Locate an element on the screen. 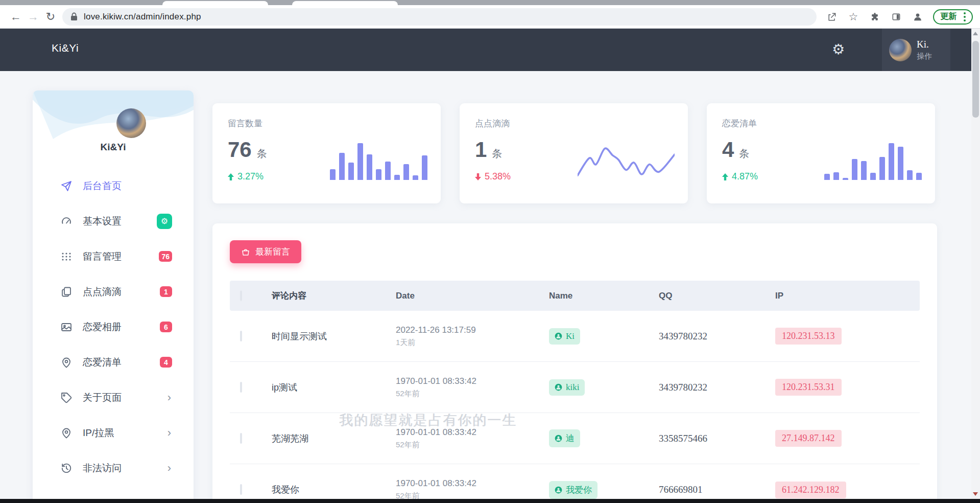 The height and width of the screenshot is (503, 980). stat-card-comments: 留言数量 76 条 3.27% is located at coordinates (327, 153).